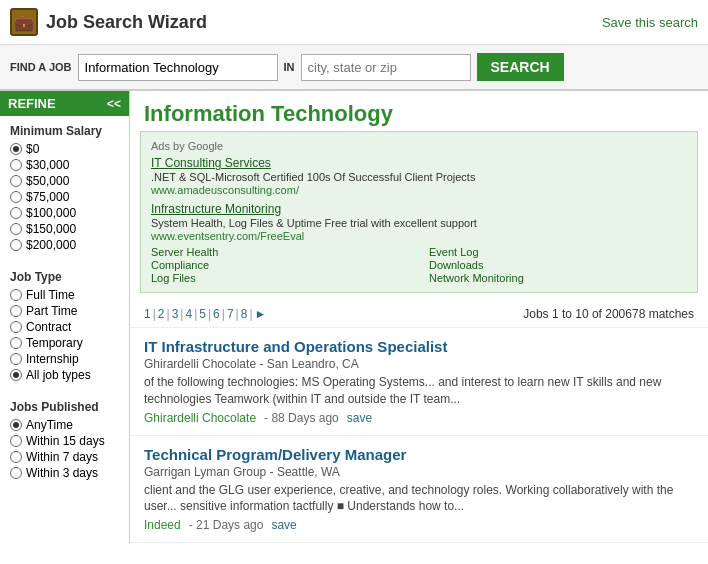 This screenshot has width=708, height=564. I want to click on ad-grid-item-4: Downloads, so click(558, 265).